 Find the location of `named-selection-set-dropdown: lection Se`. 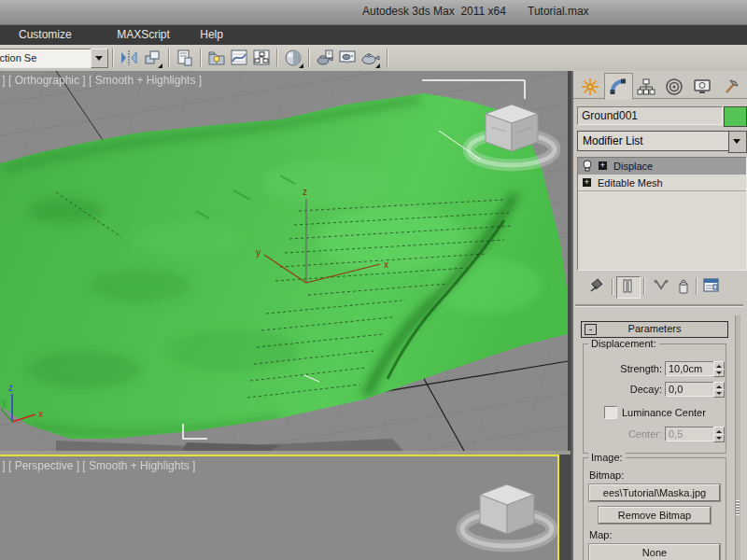

named-selection-set-dropdown: lection Se is located at coordinates (48, 58).